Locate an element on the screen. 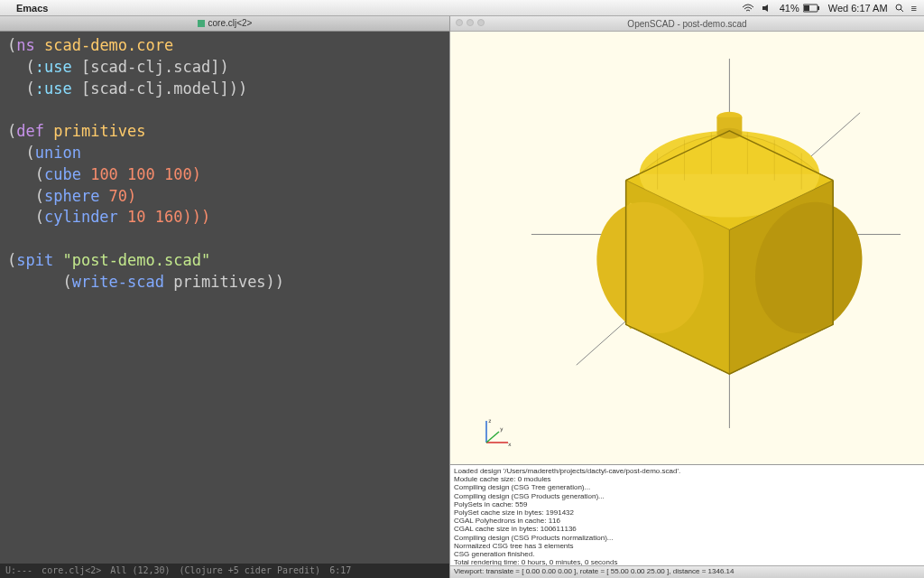  console-line: CGAL cache size in bytes: 100611136 is located at coordinates (688, 529).